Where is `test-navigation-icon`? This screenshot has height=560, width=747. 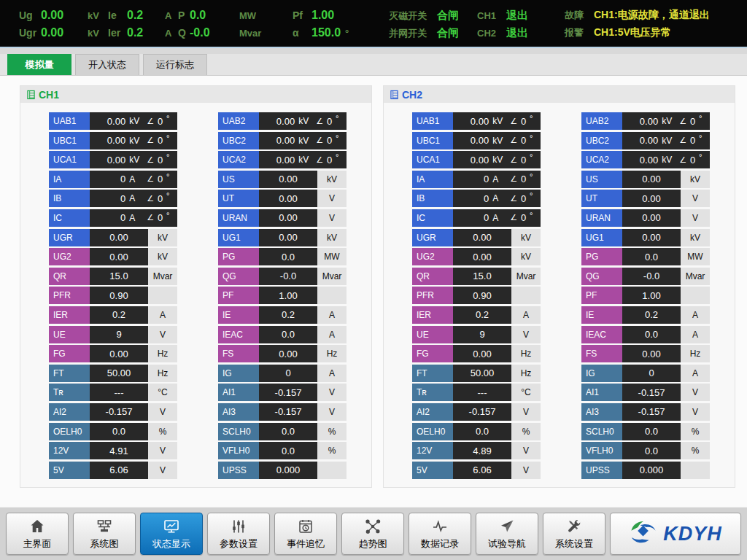
test-navigation-icon is located at coordinates (507, 526).